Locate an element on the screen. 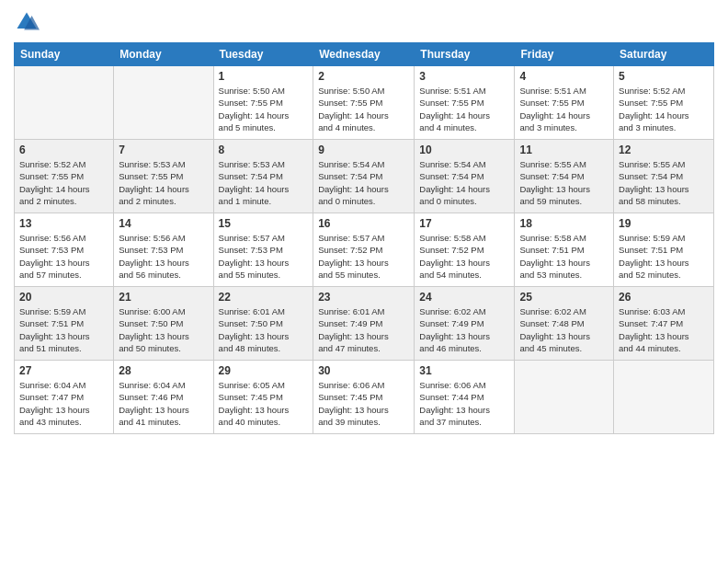  day-number: 9 is located at coordinates (364, 150).